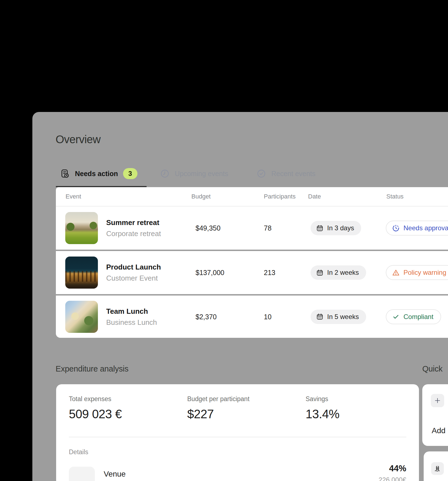 The height and width of the screenshot is (481, 448). I want to click on pool-ladder-icon, so click(437, 469).